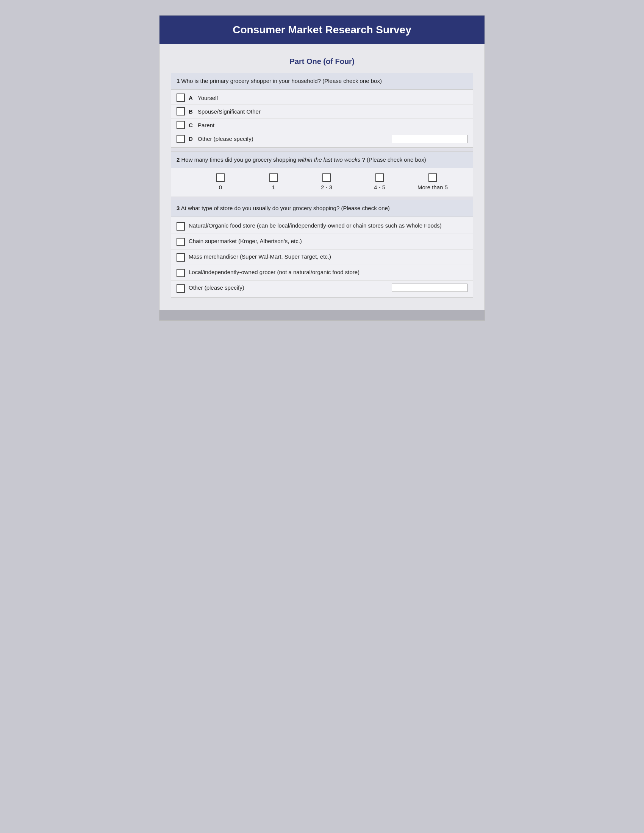 The width and height of the screenshot is (644, 833). I want to click on q2-option-4-5: 4 - 5, so click(379, 182).